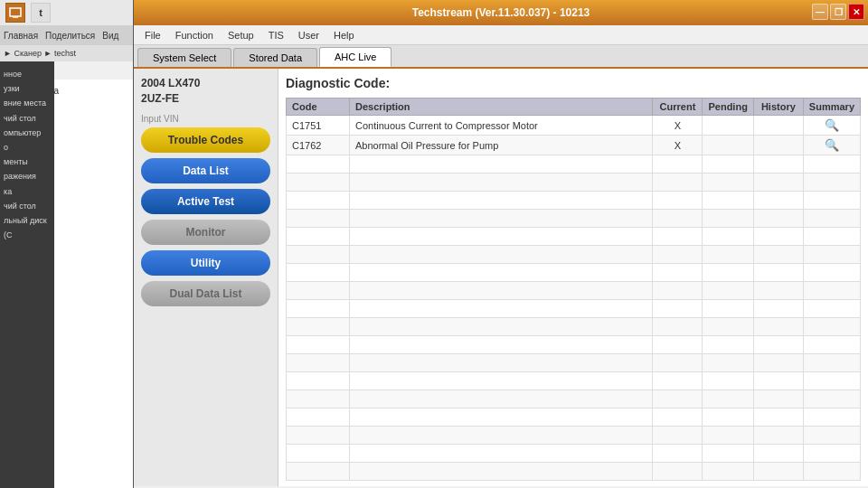  I want to click on menu-function: Function, so click(194, 35).